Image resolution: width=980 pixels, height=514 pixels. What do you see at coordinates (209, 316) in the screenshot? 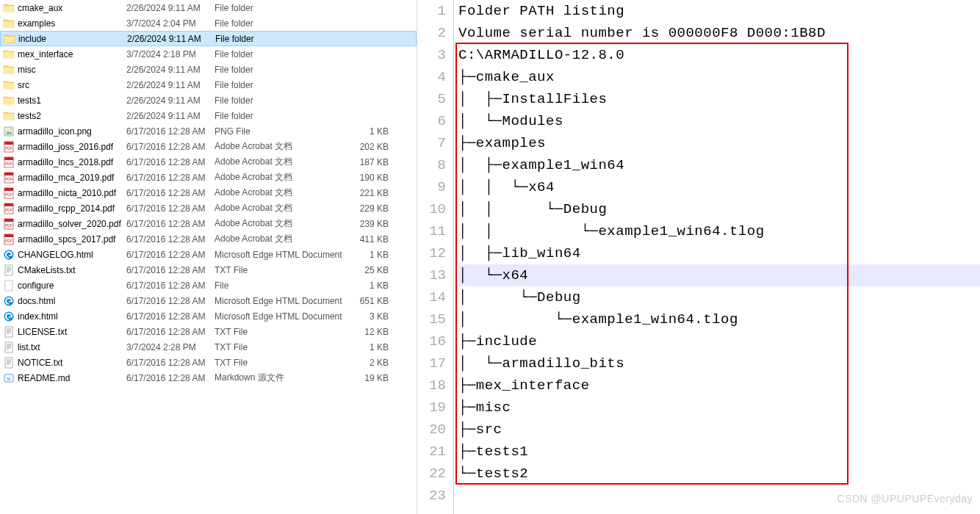
I see `file-row: index.html6/17/2016 12:28 AMMicrosoft Ed…` at bounding box center [209, 316].